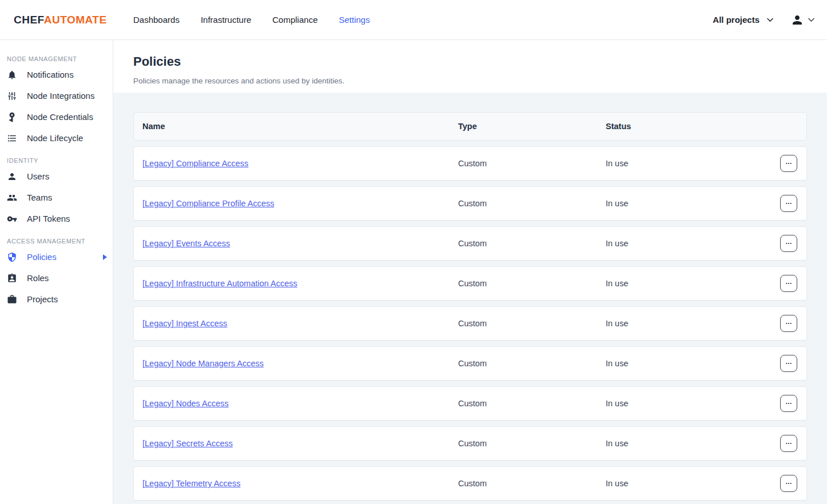 This screenshot has height=504, width=827. What do you see at coordinates (56, 117) in the screenshot?
I see `sidebar-item-node-credentials: Node Credentials` at bounding box center [56, 117].